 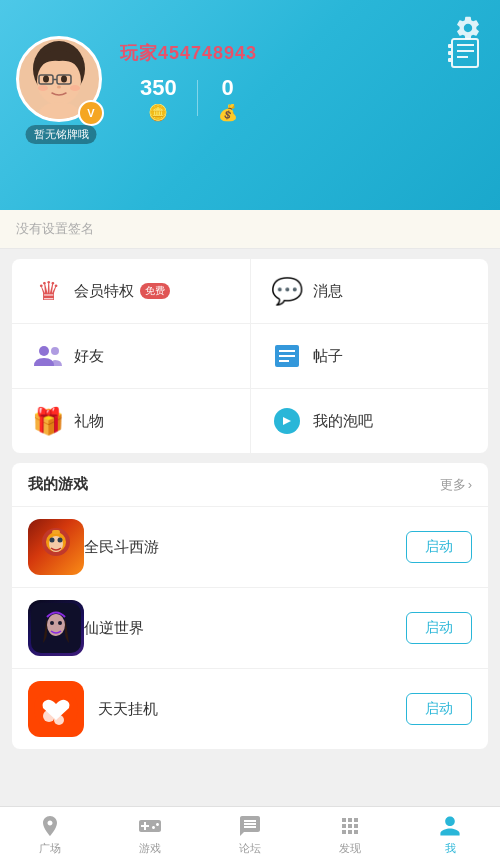 I want to click on signature-text: 没有设置签名, so click(x=55, y=228).